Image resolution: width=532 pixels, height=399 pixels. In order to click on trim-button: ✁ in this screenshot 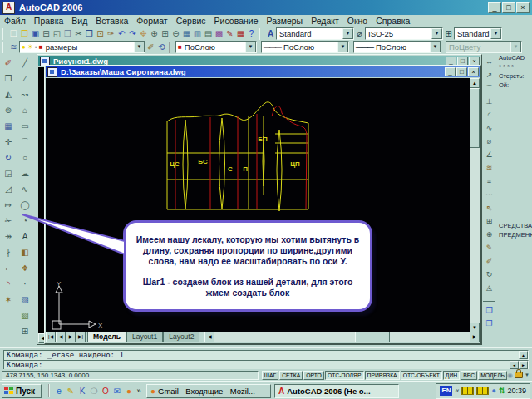, I will do `click(8, 221)`.